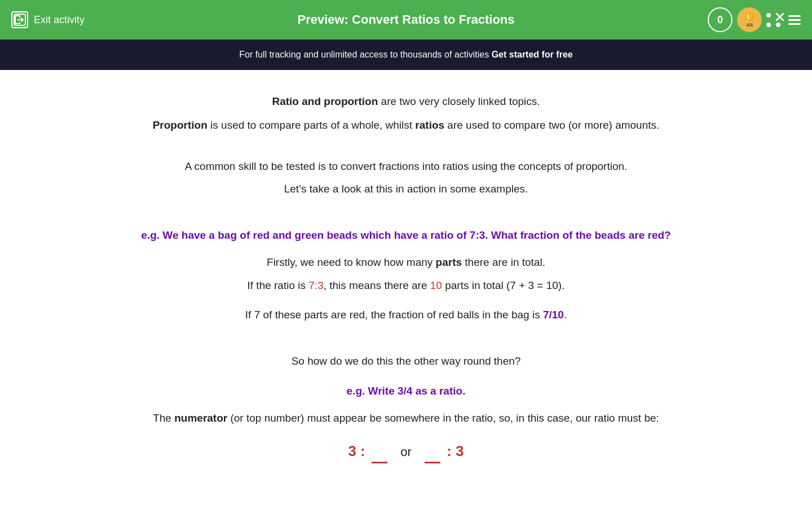 The image size is (812, 508). Describe the element at coordinates (406, 55) in the screenshot. I see `promo-banner: For full tracking and unlimited access t…` at that location.